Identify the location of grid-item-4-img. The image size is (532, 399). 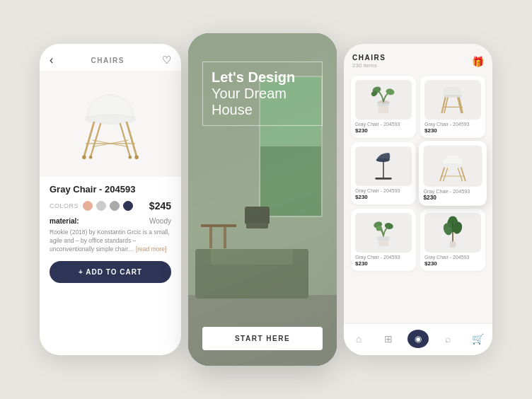
(453, 166).